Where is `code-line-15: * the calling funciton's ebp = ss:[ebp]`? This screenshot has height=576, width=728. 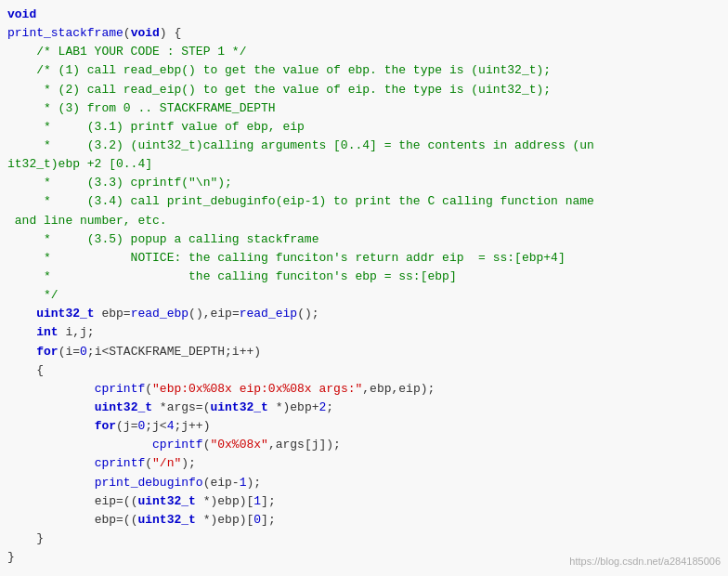 code-line-15: * the calling funciton's ebp = ss:[ebp] is located at coordinates (364, 277).